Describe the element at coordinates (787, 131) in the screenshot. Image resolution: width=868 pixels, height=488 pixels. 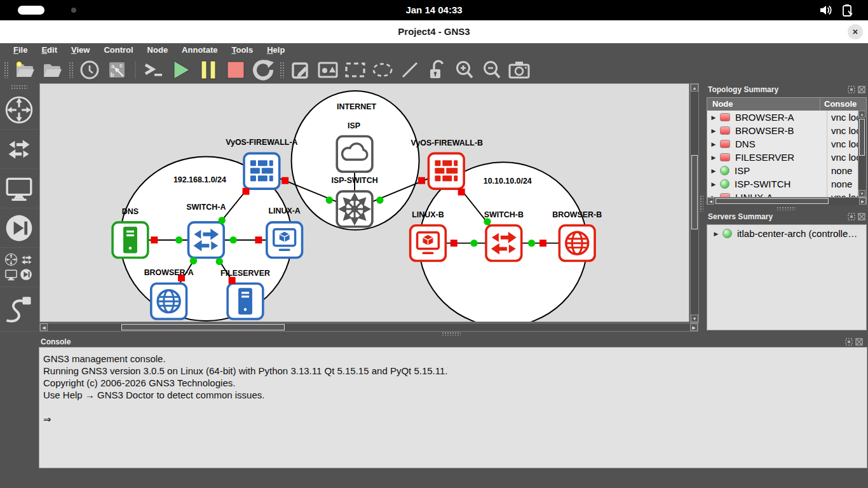
I see `table-row: ▶ BROWSER-B vnc local` at that location.